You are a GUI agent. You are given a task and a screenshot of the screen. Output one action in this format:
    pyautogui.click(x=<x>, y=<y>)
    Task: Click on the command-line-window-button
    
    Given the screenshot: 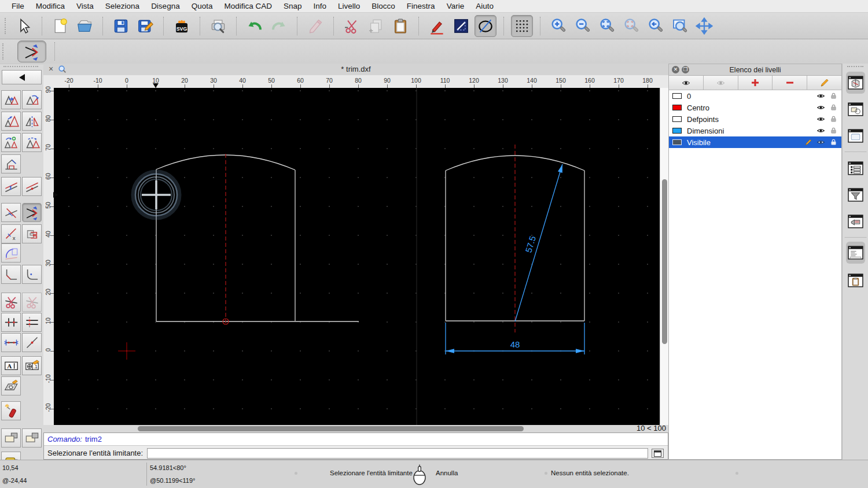 What is the action you would take?
    pyautogui.click(x=855, y=253)
    